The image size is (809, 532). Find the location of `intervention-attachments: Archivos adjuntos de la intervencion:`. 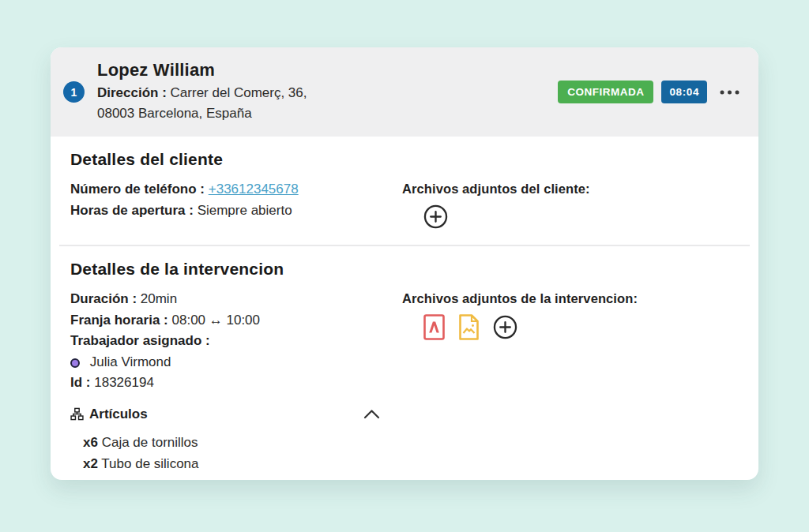

intervention-attachments: Archivos adjuntos de la intervencion: is located at coordinates (570, 383).